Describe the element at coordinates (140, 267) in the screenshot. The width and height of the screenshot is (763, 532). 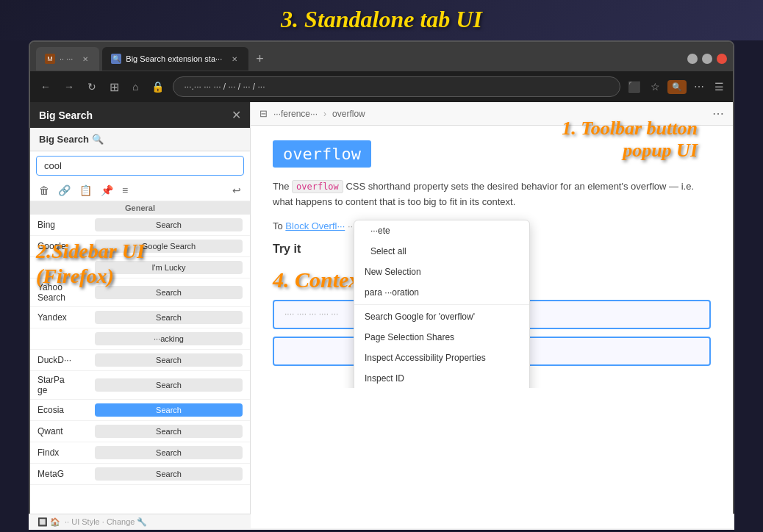
I see `search-row-lucky: I'm Lucky` at that location.